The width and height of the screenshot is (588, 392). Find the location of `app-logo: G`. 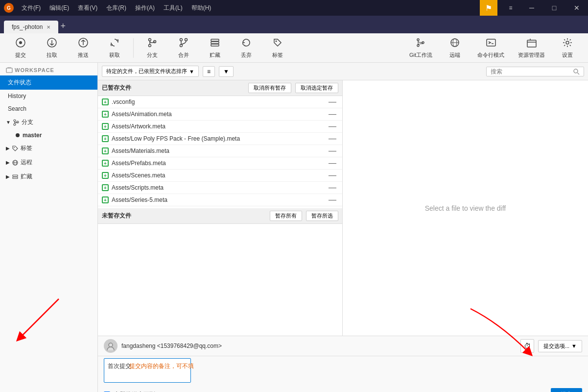

app-logo: G is located at coordinates (9, 8).